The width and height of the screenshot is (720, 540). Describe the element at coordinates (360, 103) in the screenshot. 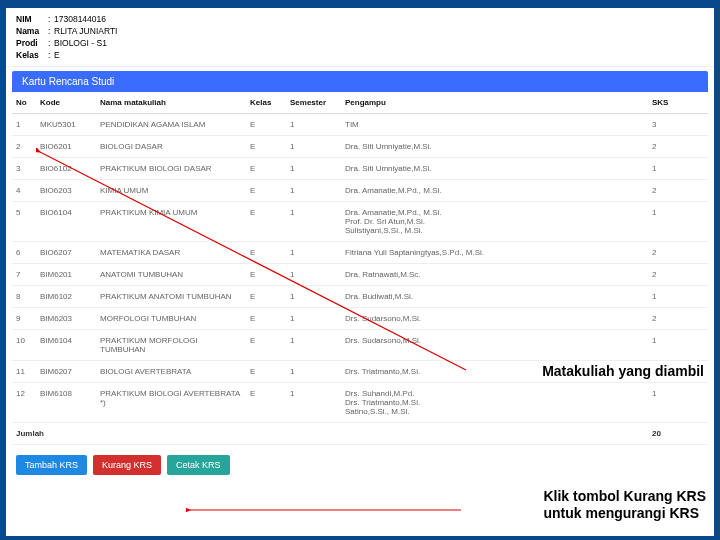

I see `table-header-row: No Kode Nama matakuliah Kelas Semester P…` at that location.